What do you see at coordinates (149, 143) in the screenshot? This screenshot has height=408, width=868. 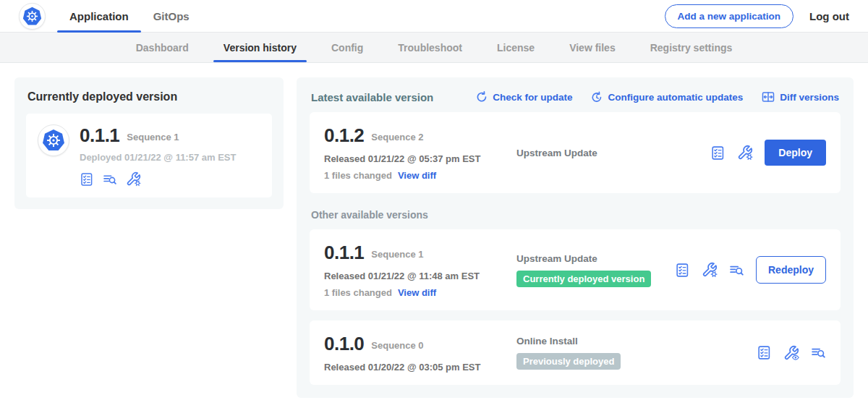 I see `currently-deployed-panel: Currently deployed version 0.1.1 Sequenc…` at bounding box center [149, 143].